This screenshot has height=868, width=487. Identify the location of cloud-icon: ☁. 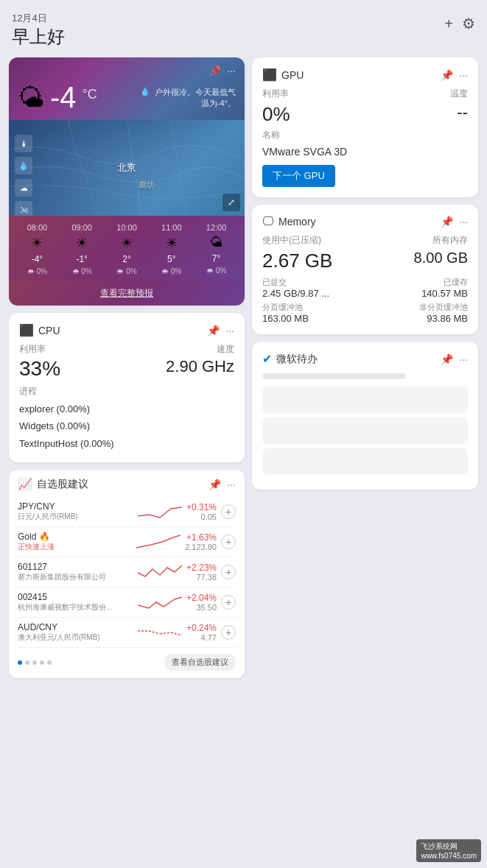
(24, 188).